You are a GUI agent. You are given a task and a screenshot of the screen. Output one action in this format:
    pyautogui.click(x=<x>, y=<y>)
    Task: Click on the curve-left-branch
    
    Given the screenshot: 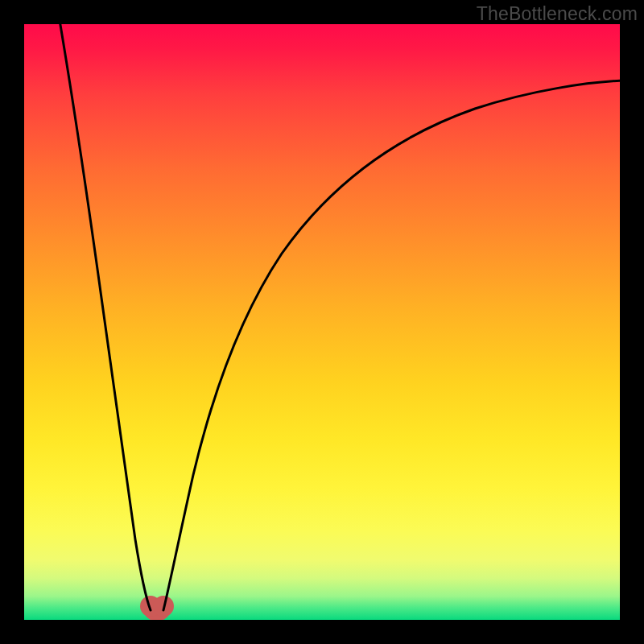 What is the action you would take?
    pyautogui.click(x=105, y=317)
    